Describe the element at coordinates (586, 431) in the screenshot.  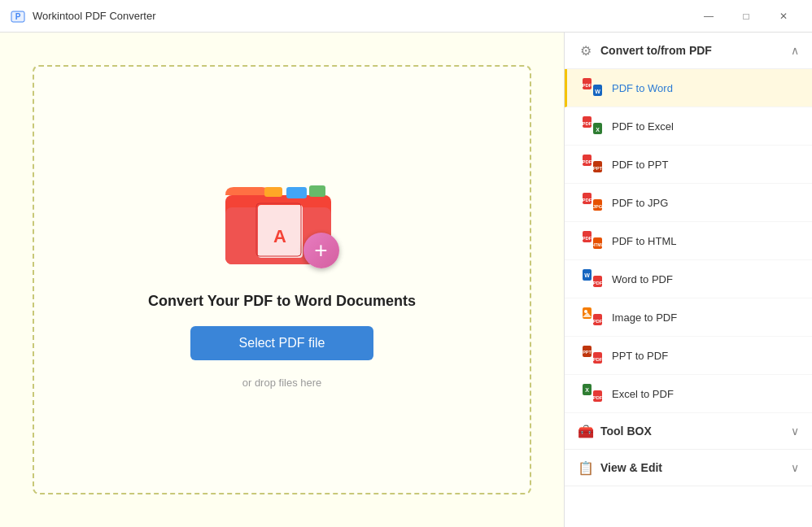
I see `toolbox-section-icon: 🧰` at that location.